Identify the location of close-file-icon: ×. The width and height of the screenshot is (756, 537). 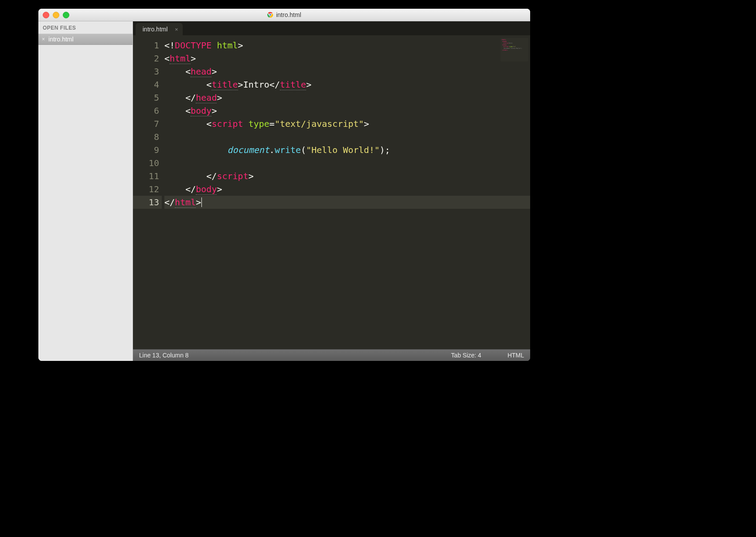
(44, 39).